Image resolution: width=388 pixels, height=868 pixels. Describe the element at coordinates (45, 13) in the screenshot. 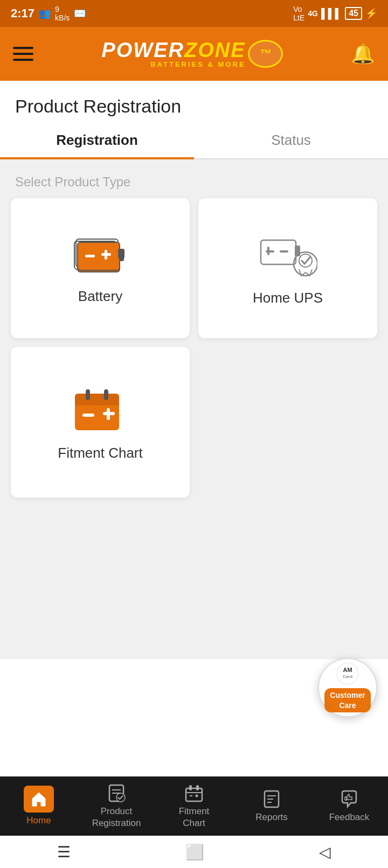

I see `teams-icon: 👥` at that location.